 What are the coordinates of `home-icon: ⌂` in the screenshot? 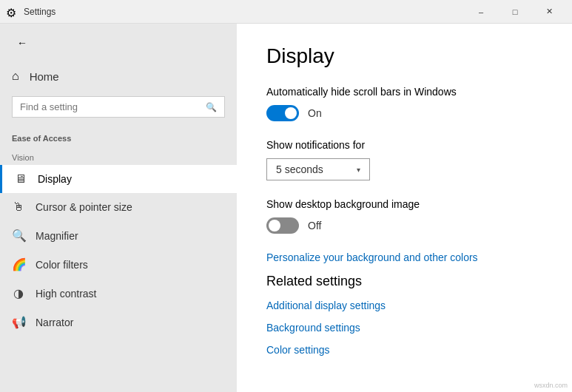 It's located at (16, 76).